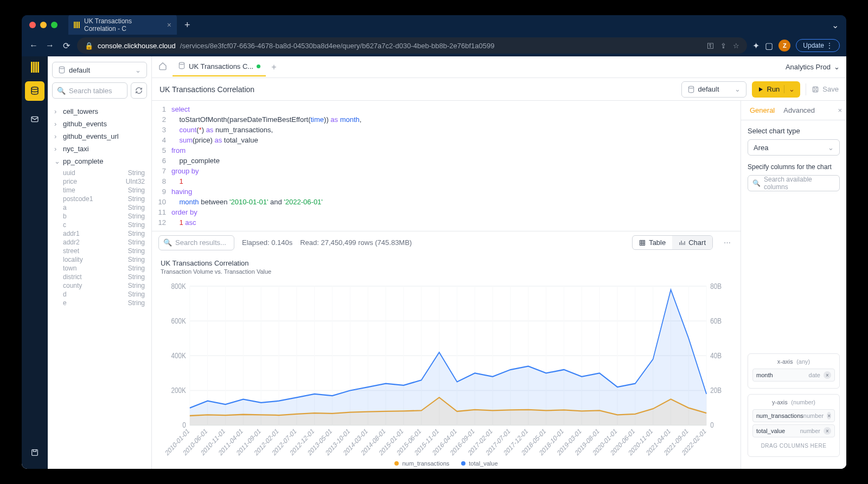  What do you see at coordinates (57, 149) in the screenshot?
I see `caret-icon: ›` at bounding box center [57, 149].